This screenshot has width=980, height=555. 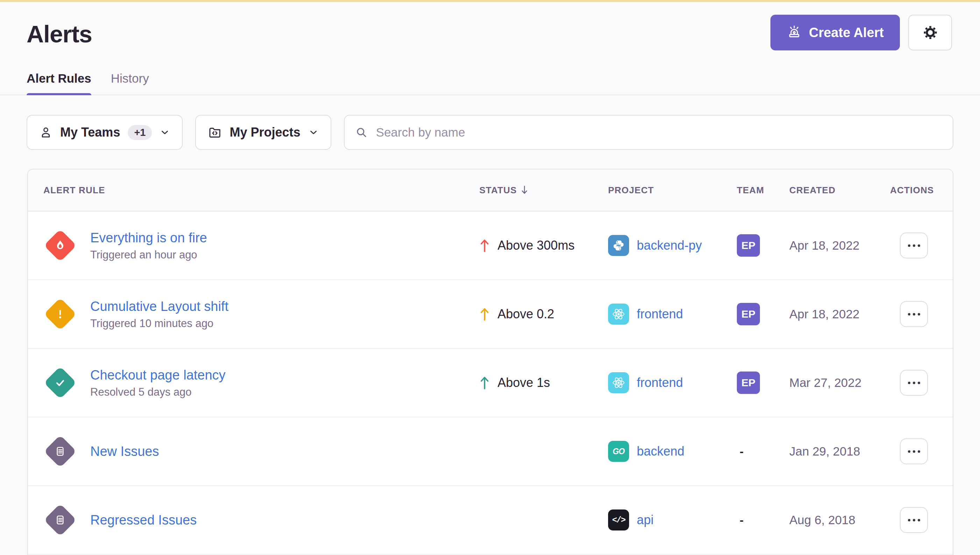 I want to click on search-icon, so click(x=361, y=133).